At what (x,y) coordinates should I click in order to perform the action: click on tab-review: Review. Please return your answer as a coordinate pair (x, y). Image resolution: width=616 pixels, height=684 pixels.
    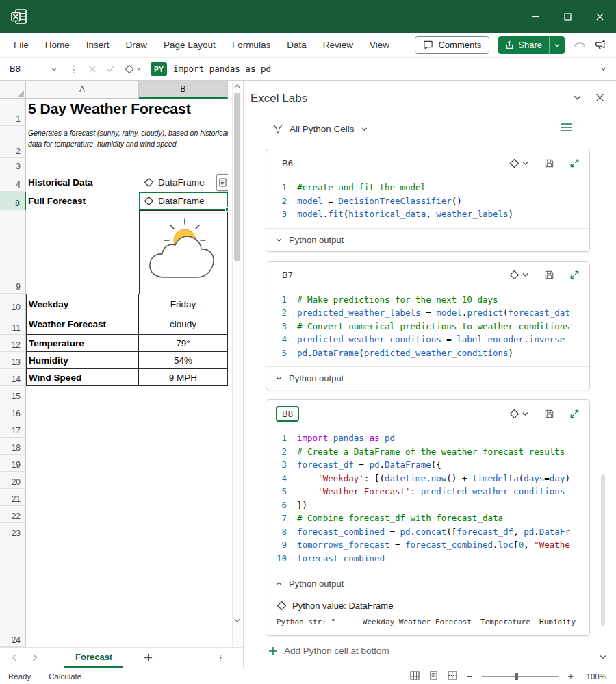
    Looking at the image, I should click on (338, 45).